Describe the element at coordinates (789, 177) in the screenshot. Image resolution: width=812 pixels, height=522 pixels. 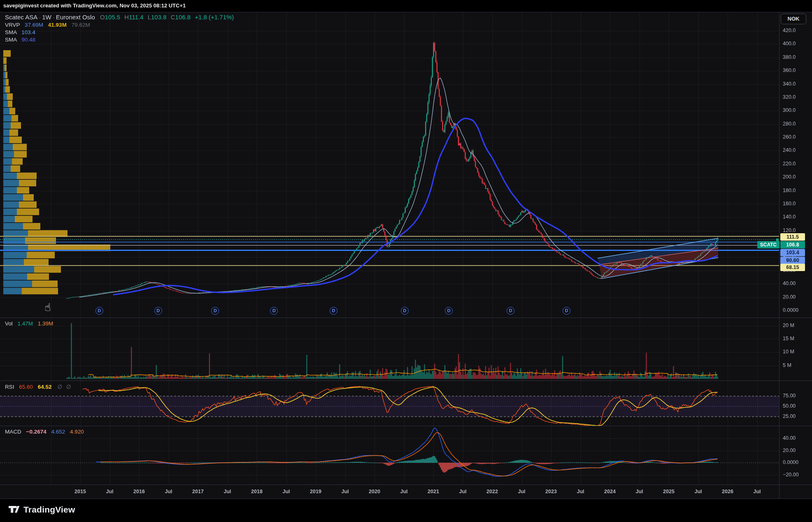
I see `price-tick-label: 200.0` at that location.